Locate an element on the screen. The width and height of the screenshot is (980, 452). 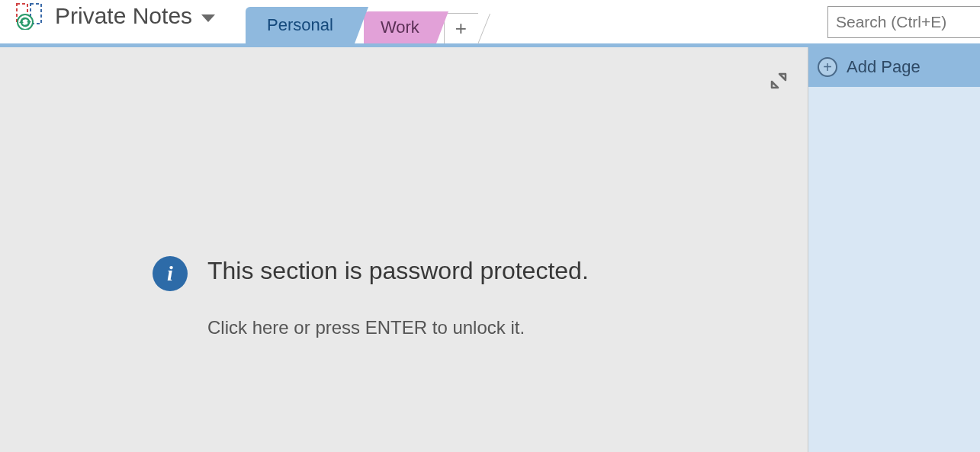
plus-icon: + is located at coordinates (461, 29).